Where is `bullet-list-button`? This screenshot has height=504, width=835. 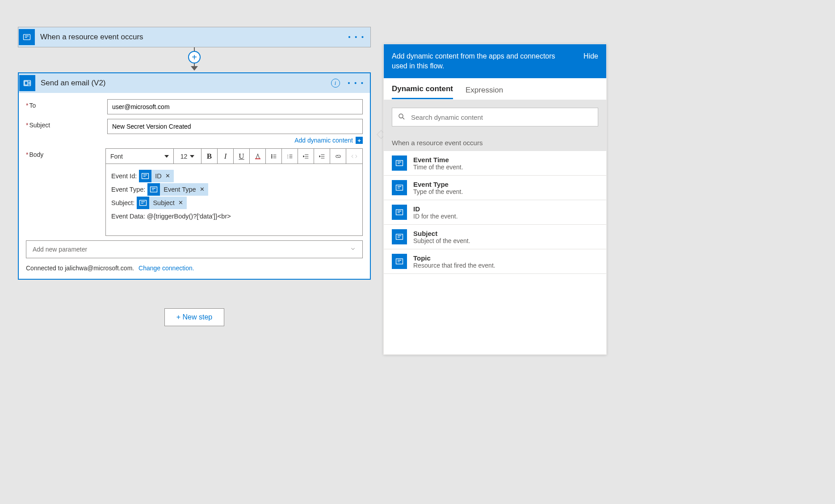 bullet-list-button is located at coordinates (274, 156).